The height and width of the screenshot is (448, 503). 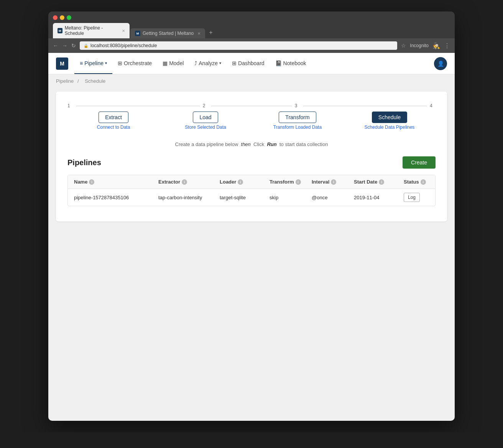 I want to click on create-pipeline-btn: Create, so click(x=419, y=162).